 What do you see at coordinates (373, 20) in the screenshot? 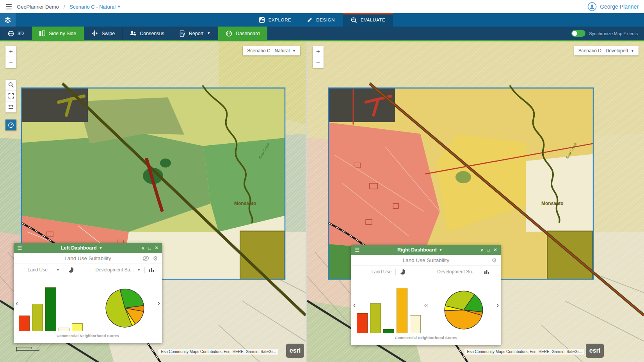
I see `tab-evaluate-label: EVALUATE` at bounding box center [373, 20].